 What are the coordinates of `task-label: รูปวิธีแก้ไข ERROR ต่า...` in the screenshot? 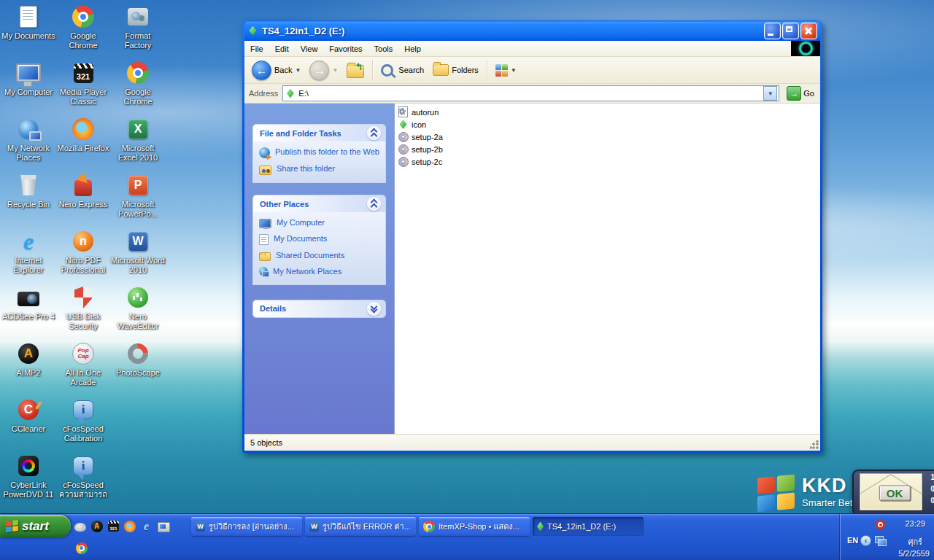 It's located at (366, 526).